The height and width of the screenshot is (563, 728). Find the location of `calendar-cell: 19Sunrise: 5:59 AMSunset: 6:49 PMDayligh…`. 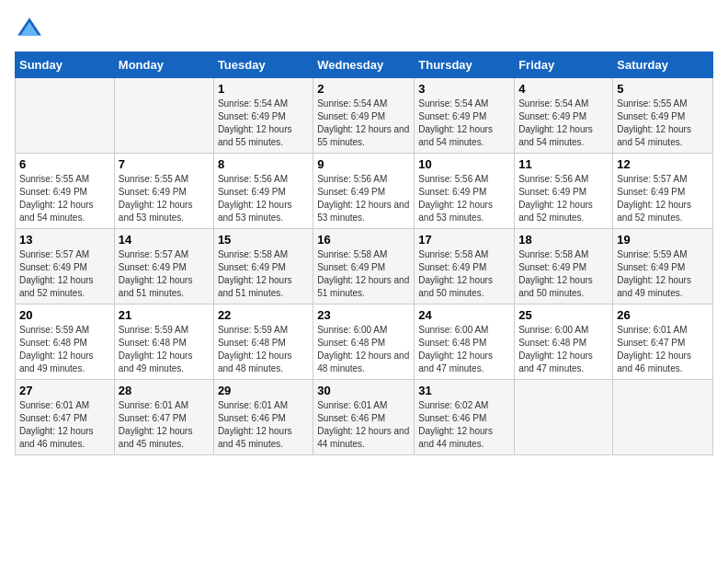

calendar-cell: 19Sunrise: 5:59 AMSunset: 6:49 PMDayligh… is located at coordinates (664, 267).